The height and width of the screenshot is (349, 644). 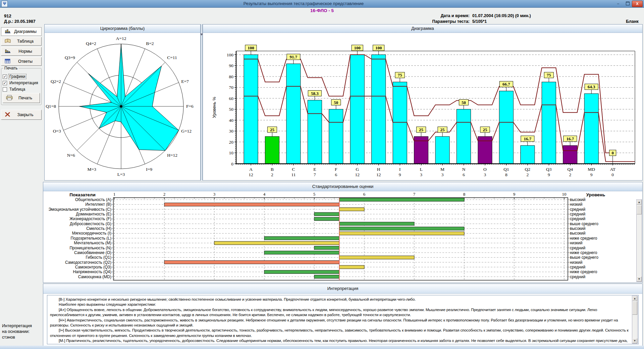 I want to click on close-window-button: X, so click(x=637, y=4).